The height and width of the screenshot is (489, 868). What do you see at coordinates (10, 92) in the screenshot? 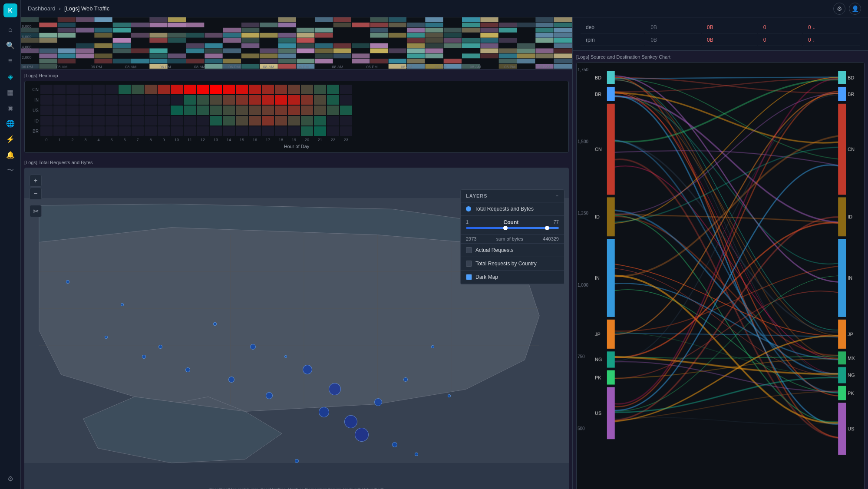
I see `dashboard-icon: ▦` at bounding box center [10, 92].